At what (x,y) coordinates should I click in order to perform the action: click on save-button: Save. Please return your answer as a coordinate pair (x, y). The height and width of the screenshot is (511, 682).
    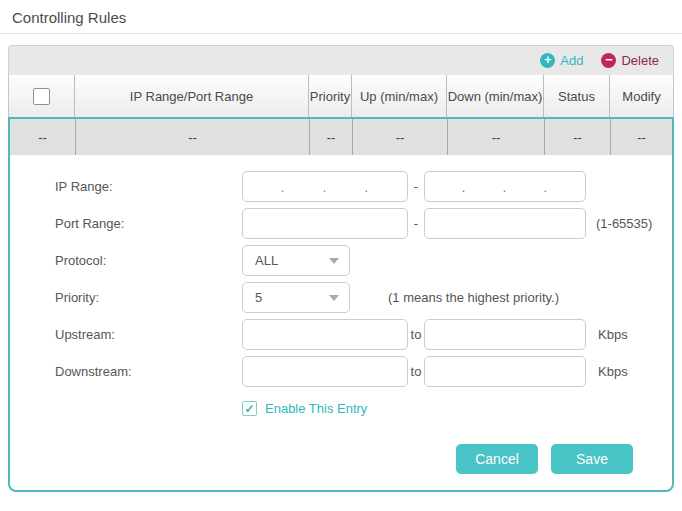
    Looking at the image, I should click on (592, 459).